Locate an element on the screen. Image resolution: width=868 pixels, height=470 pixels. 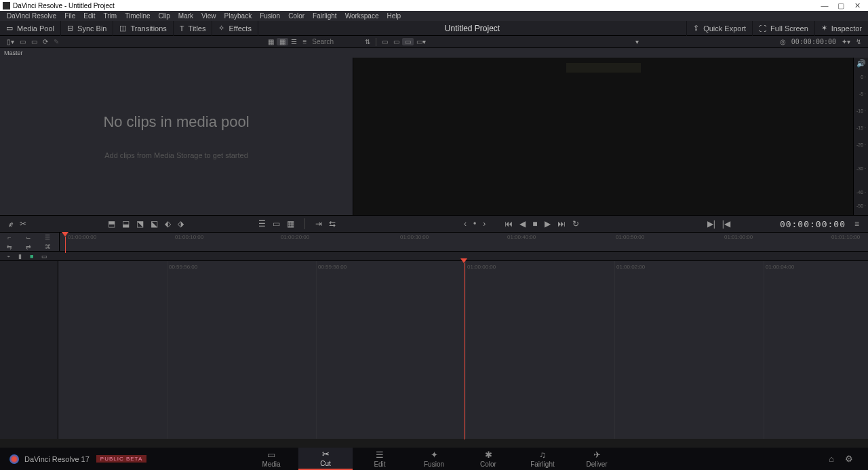
transitions-panel-button: ◫Transitions is located at coordinates (143, 28).